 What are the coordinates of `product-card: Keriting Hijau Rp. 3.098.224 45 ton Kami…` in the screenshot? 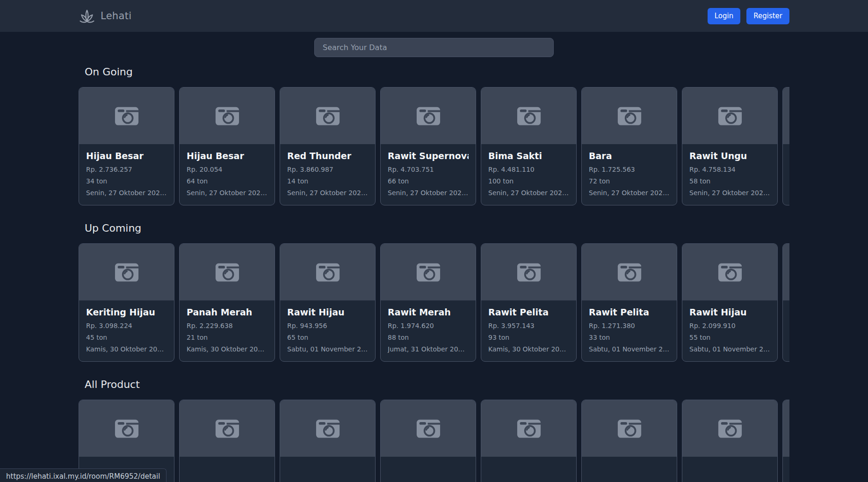 It's located at (126, 302).